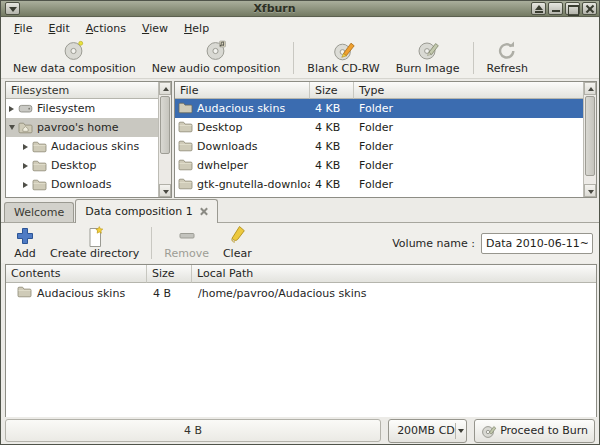  What do you see at coordinates (428, 68) in the screenshot?
I see `toolbar-button-label: Burn Image` at bounding box center [428, 68].